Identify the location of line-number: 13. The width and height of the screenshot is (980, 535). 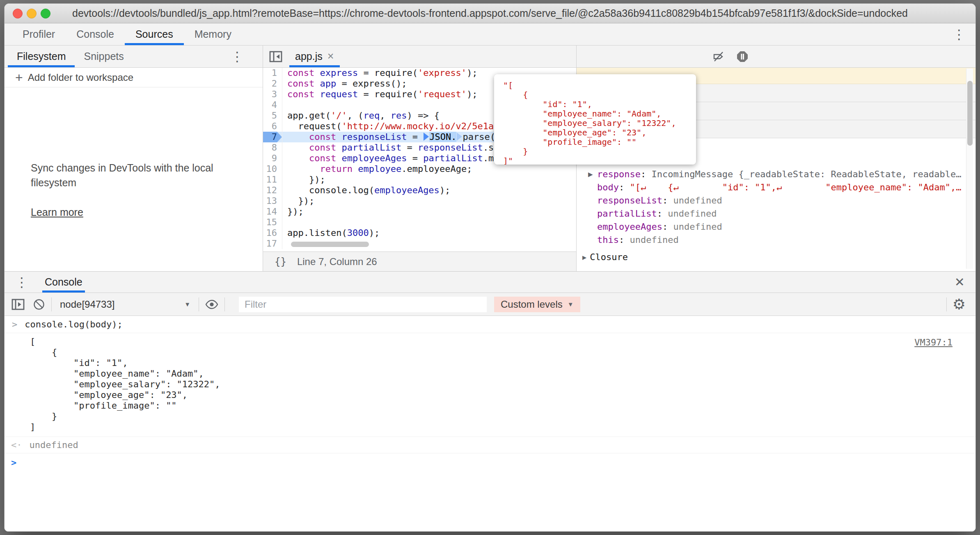
(272, 201).